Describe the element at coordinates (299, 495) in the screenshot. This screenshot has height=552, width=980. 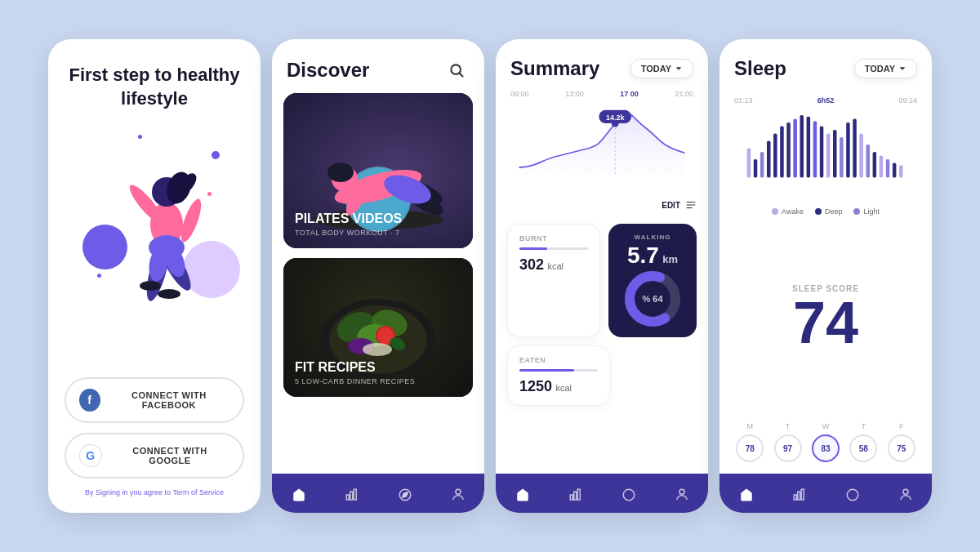
I see `nav-home` at that location.